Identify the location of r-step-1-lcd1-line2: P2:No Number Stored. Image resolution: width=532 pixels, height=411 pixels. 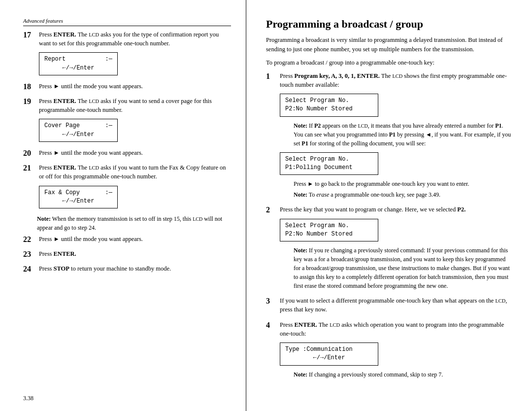
(329, 109).